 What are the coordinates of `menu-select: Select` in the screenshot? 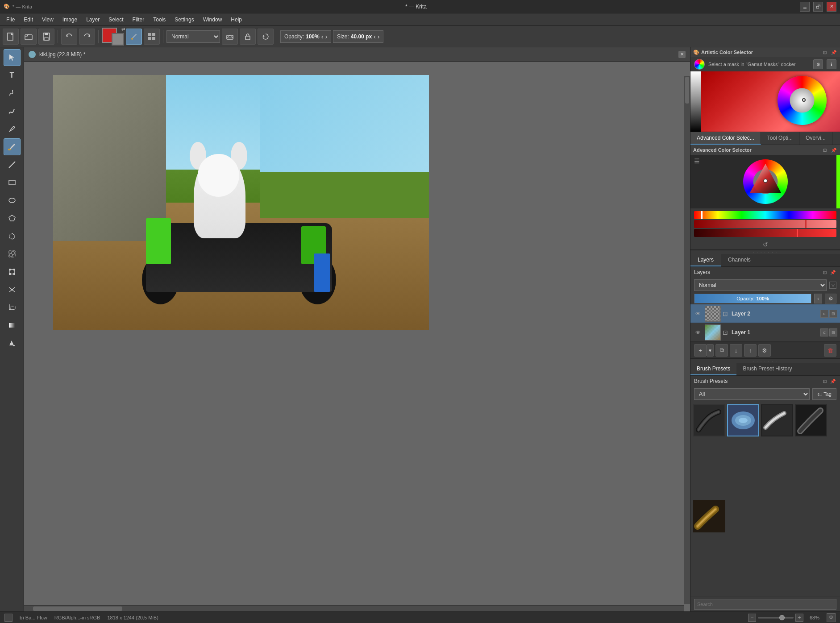 It's located at (116, 20).